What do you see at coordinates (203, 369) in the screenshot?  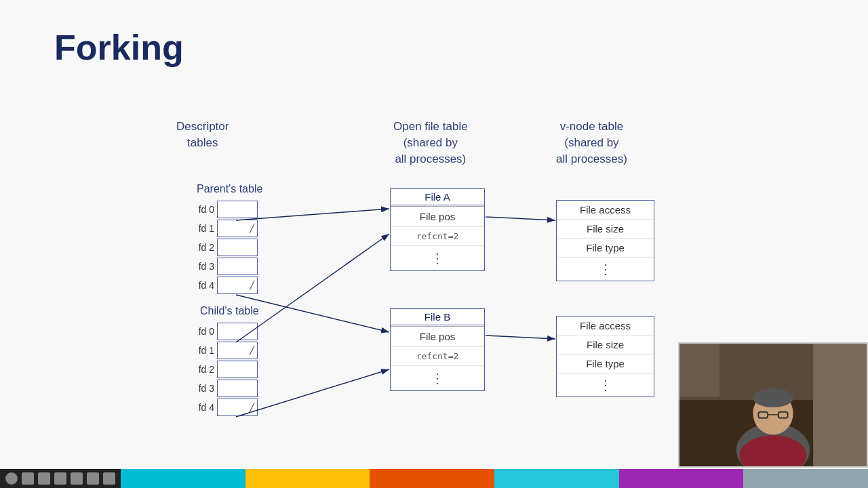 I see `child-fd2-label: fd 2` at bounding box center [203, 369].